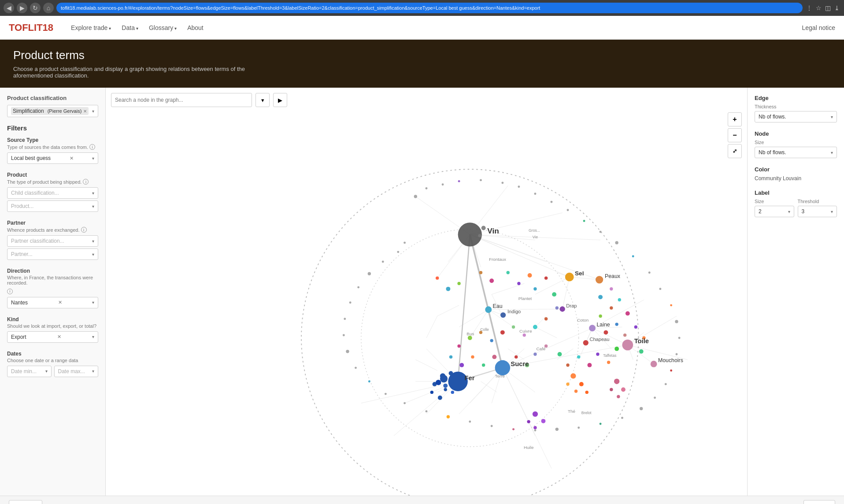 The height and width of the screenshot is (504, 844). What do you see at coordinates (53, 241) in the screenshot?
I see `partner-classification-select: Partner classification... ▾` at bounding box center [53, 241].